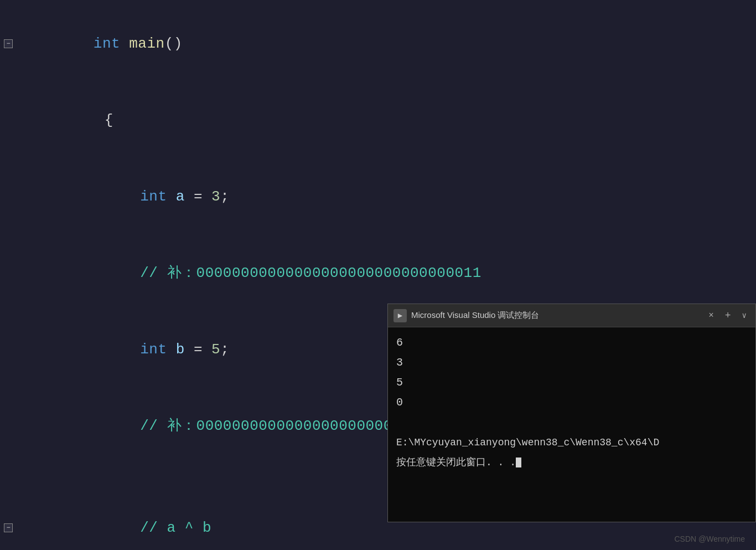 The width and height of the screenshot is (756, 550). What do you see at coordinates (572, 316) in the screenshot?
I see `terminal-titlebar: ▶ Microsoft Visual Studio 调试控制台 × + ∨` at bounding box center [572, 316].